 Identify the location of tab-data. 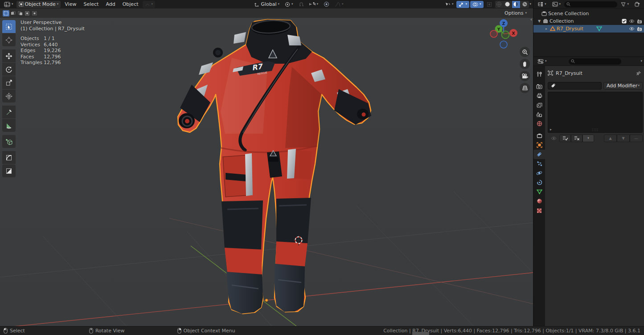
(539, 192).